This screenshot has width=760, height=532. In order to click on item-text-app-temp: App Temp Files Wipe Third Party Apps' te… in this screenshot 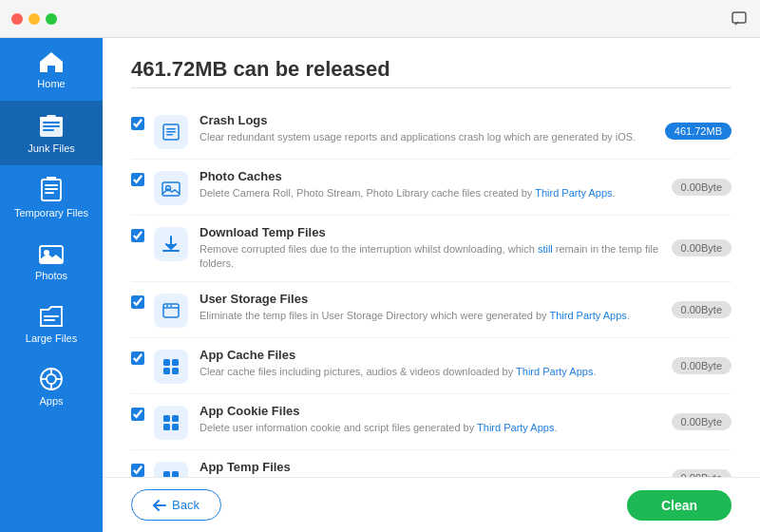, I will do `click(429, 468)`.